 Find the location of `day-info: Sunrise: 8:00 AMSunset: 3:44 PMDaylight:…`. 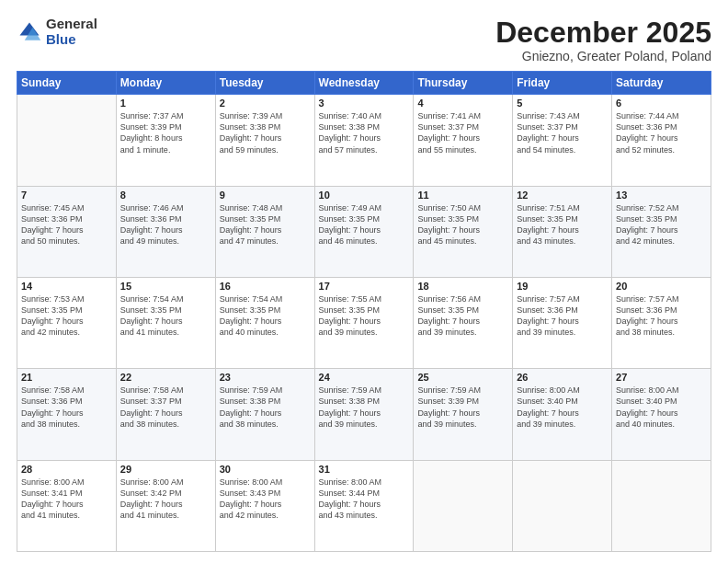

day-info: Sunrise: 8:00 AMSunset: 3:44 PMDaylight:… is located at coordinates (364, 499).